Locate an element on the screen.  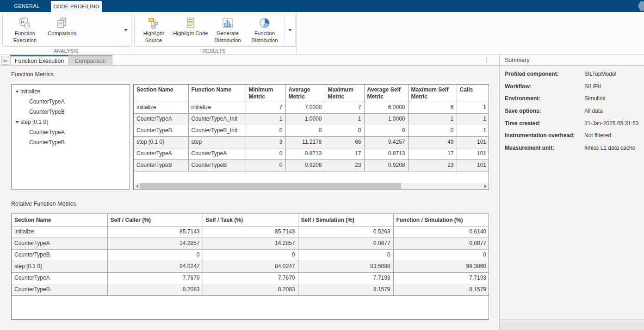
generate-distribution-button: Generate Distribution is located at coordinates (228, 31).